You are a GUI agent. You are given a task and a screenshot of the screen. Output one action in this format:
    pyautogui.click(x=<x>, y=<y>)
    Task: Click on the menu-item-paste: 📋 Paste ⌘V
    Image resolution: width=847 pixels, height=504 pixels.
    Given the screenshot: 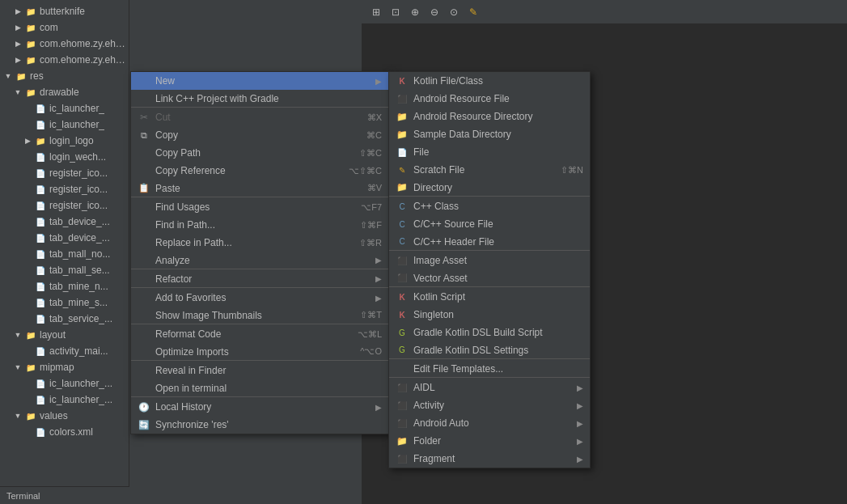 What is the action you would take?
    pyautogui.click(x=260, y=188)
    